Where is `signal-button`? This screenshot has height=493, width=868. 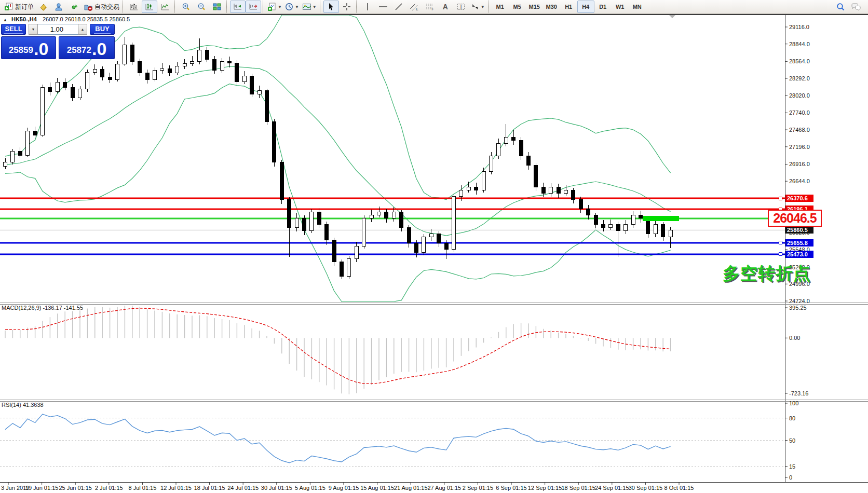 signal-button is located at coordinates (74, 7).